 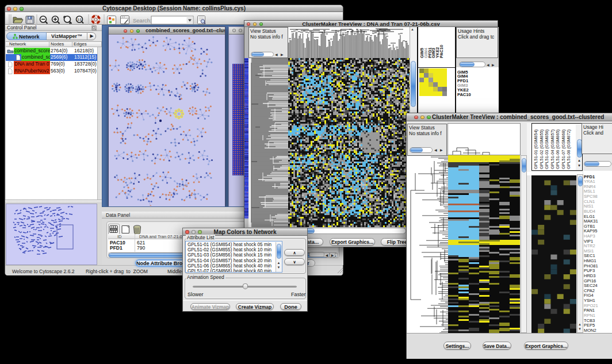 I want to click on svg-text: GPL51-07 (GSM868), so click(x=564, y=150).